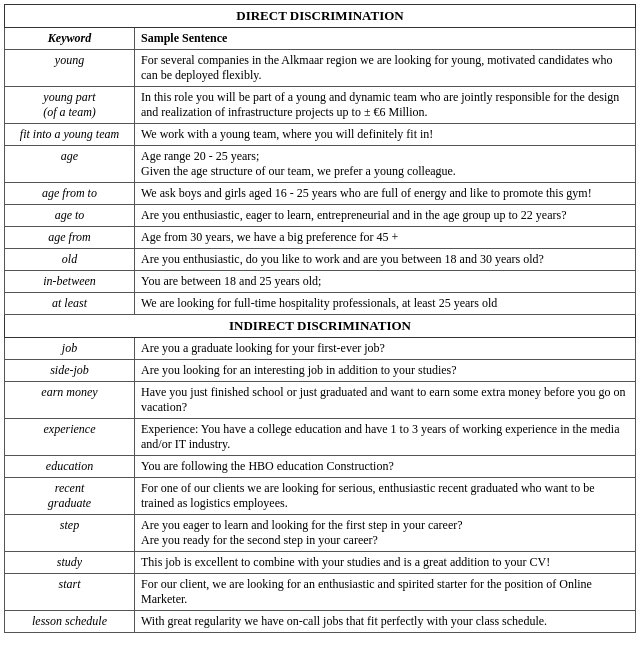 The image size is (640, 659). Describe the element at coordinates (70, 68) in the screenshot. I see `keyword-cell: young` at that location.